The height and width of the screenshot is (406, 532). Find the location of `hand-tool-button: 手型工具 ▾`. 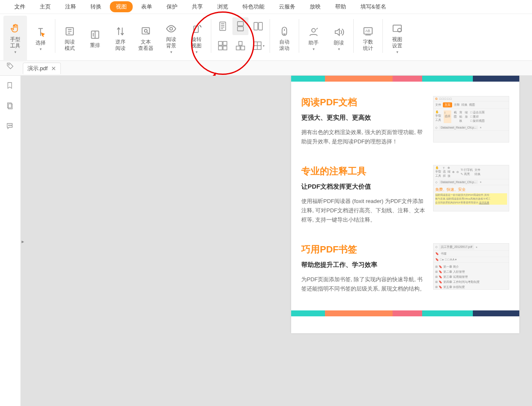

hand-tool-button: 手型工具 ▾ is located at coordinates (15, 38).